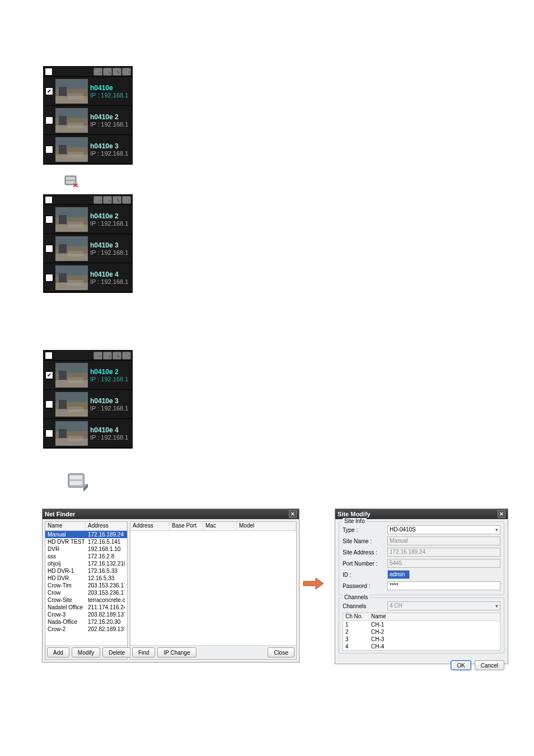 The image size is (534, 756). What do you see at coordinates (444, 586) in the screenshot?
I see `password-input: ****` at bounding box center [444, 586].